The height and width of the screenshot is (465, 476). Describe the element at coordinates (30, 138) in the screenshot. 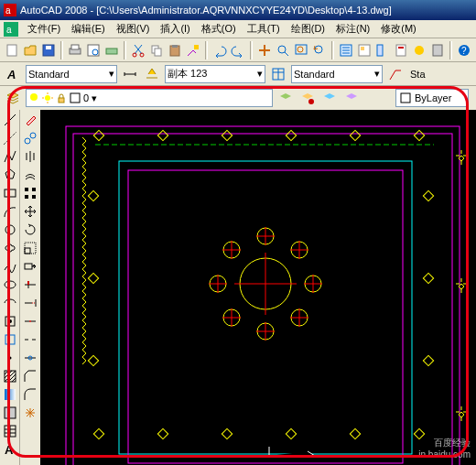

I see `copy-tool` at that location.